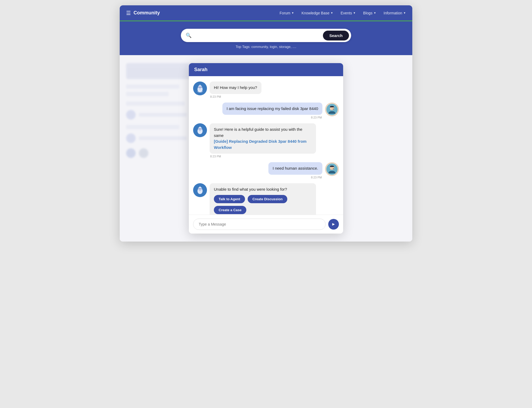 The image size is (532, 408). What do you see at coordinates (348, 13) in the screenshot?
I see `nav-link-events: Events ▼` at bounding box center [348, 13].